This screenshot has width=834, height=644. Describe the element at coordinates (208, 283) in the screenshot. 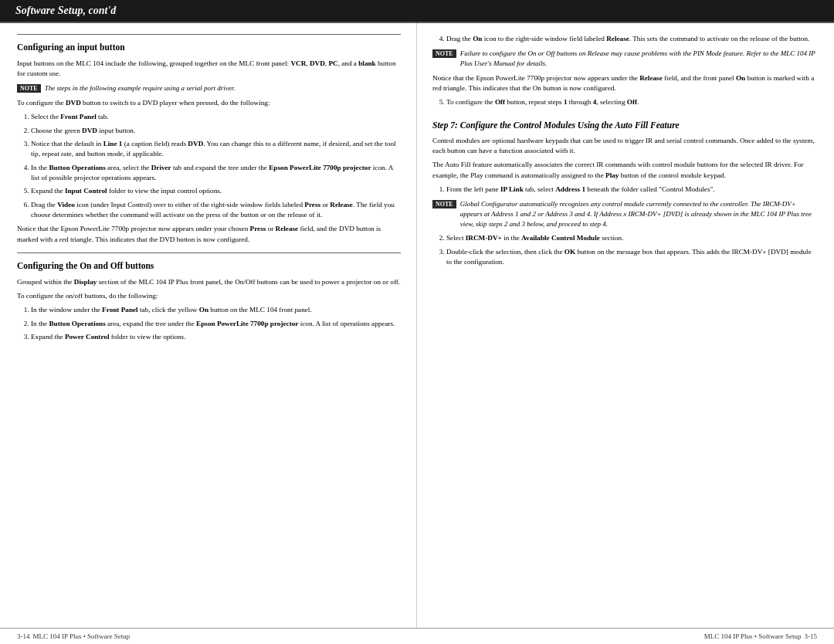

I see `section2-intro: Grouped within the Display section of th…` at that location.